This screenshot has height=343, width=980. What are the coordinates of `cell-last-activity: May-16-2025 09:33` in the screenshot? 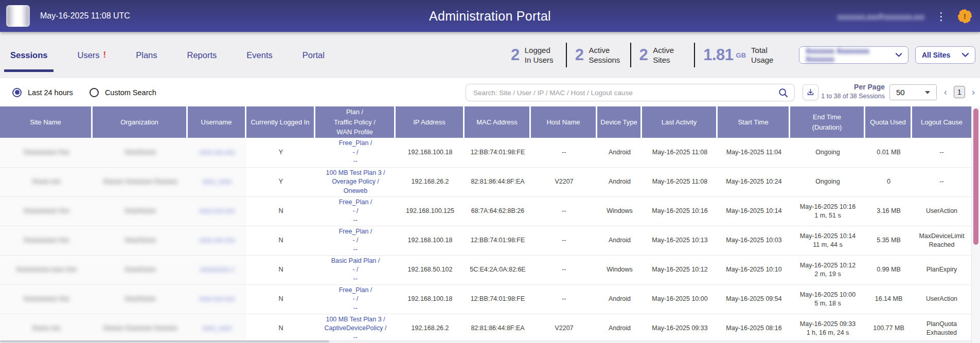 It's located at (680, 329).